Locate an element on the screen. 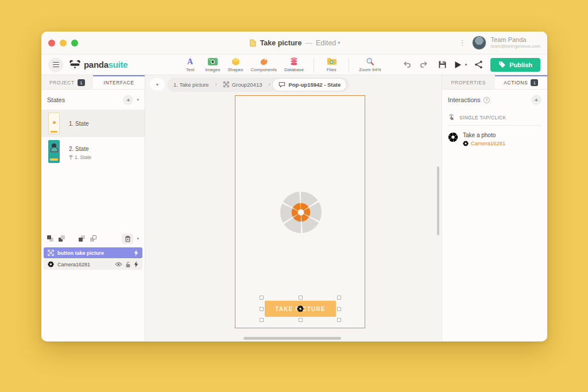 This screenshot has height=392, width=588. text-icon: A is located at coordinates (190, 62).